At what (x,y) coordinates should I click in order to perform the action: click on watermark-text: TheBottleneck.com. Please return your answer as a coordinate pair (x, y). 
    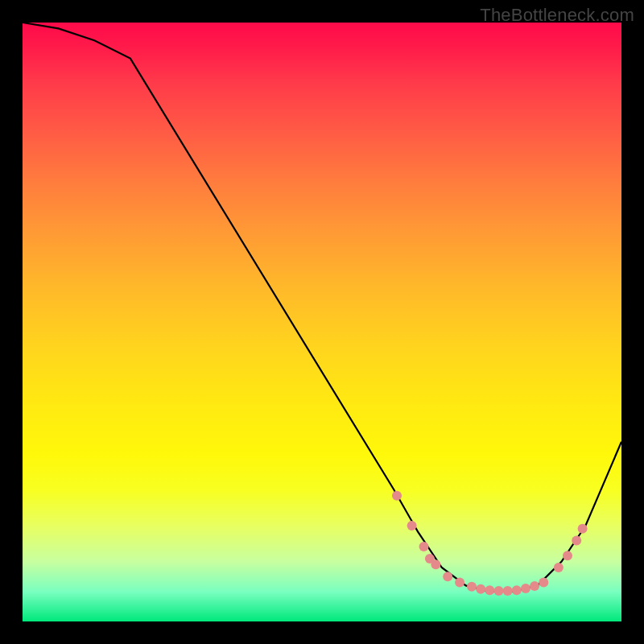
    Looking at the image, I should click on (557, 15).